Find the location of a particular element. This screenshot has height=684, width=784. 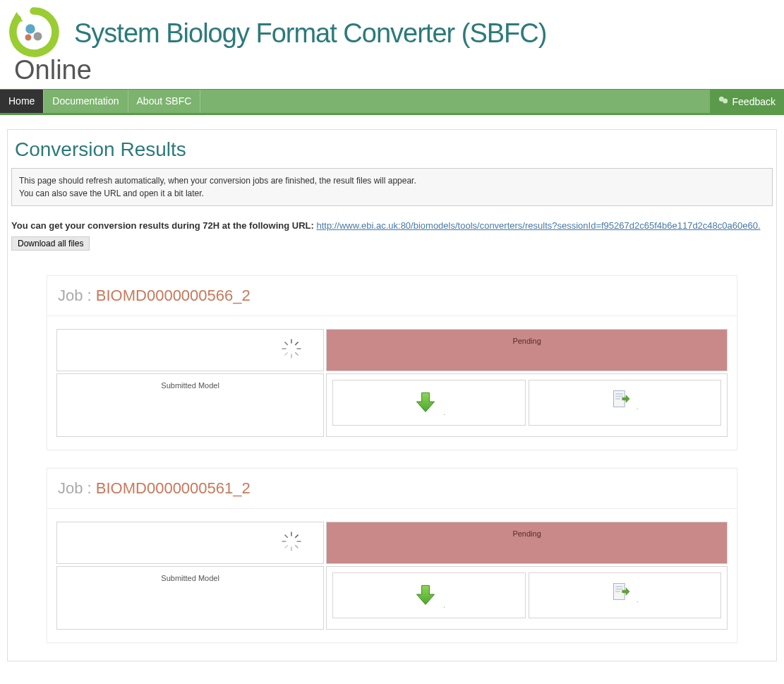

job-title: Job : BIOMD0000000566_2 is located at coordinates (392, 296).